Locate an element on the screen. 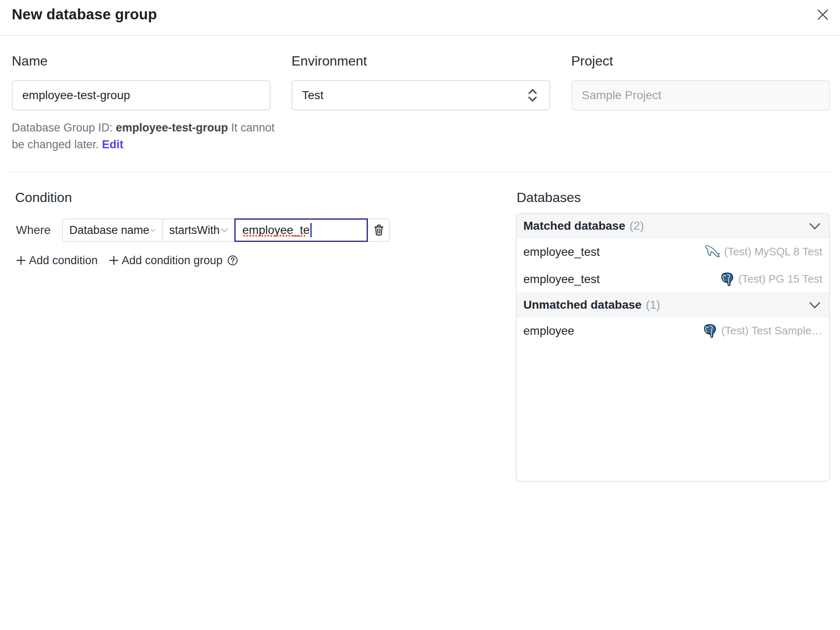  database-instance: (Test) Test Sample… is located at coordinates (772, 331).